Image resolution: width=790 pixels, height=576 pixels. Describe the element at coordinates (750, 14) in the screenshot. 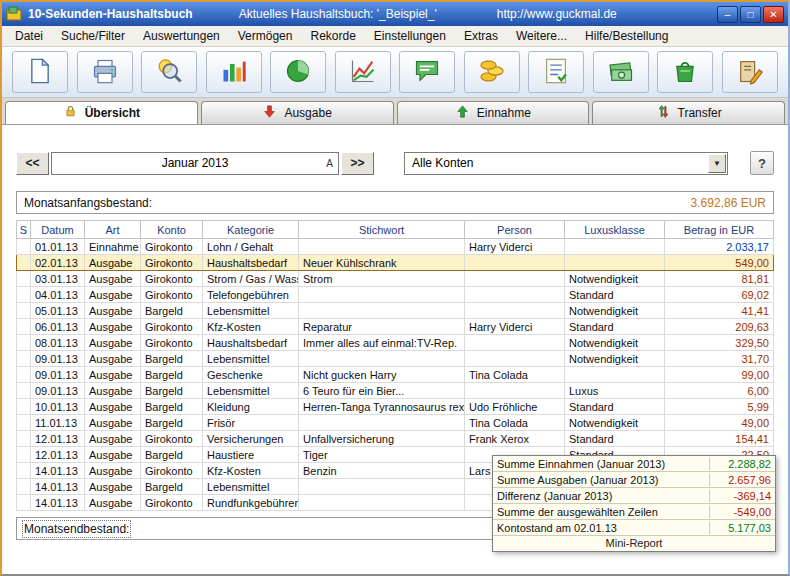

I see `maximize-button: □` at that location.